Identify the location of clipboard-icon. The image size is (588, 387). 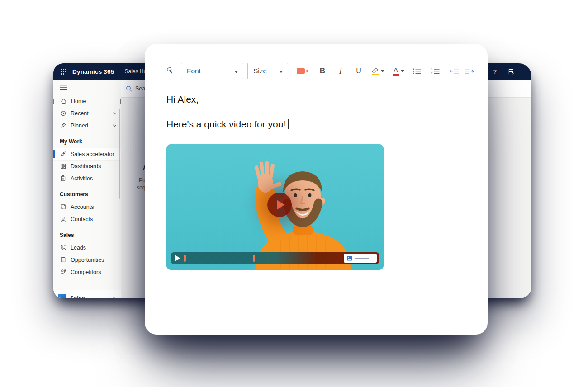
(63, 178).